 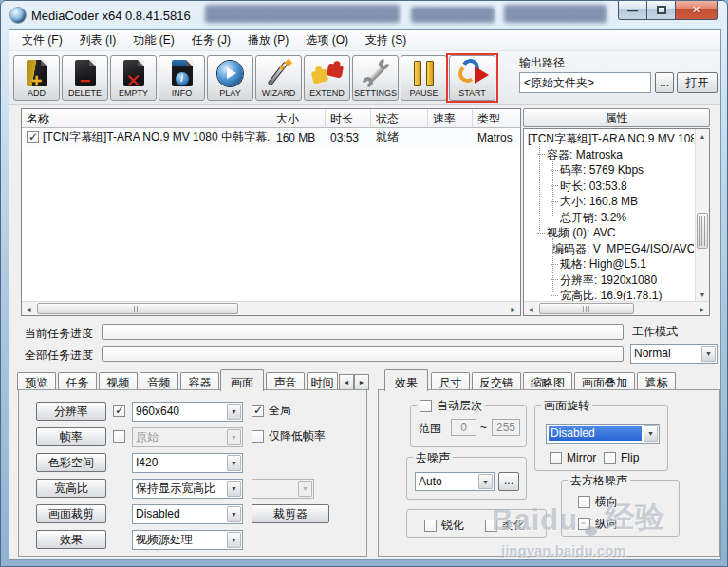 What do you see at coordinates (271, 308) in the screenshot?
I see `file-list-hscrollbar: ◄ ►` at bounding box center [271, 308].